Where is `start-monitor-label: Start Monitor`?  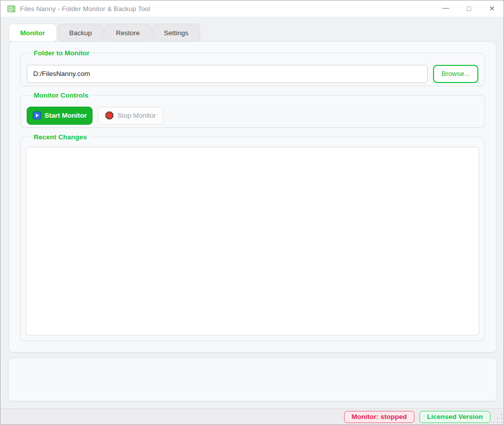
start-monitor-label: Start Monitor is located at coordinates (66, 116).